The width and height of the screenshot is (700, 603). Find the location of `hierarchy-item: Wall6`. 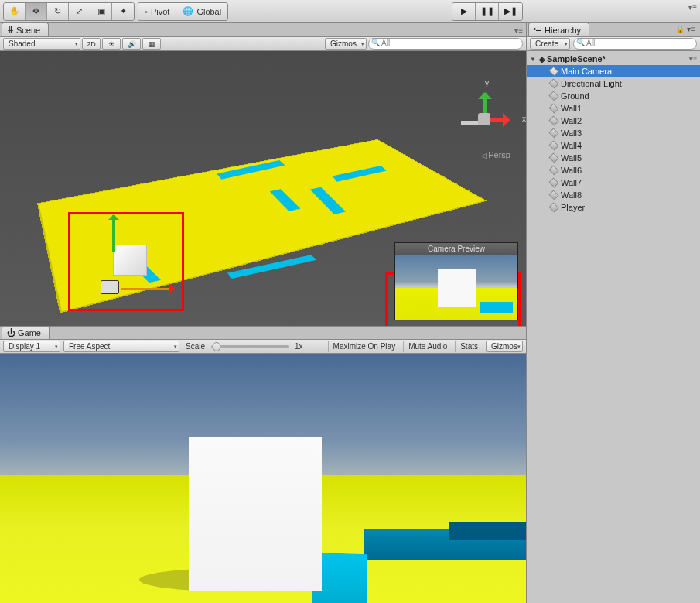

hierarchy-item: Wall6 is located at coordinates (613, 170).